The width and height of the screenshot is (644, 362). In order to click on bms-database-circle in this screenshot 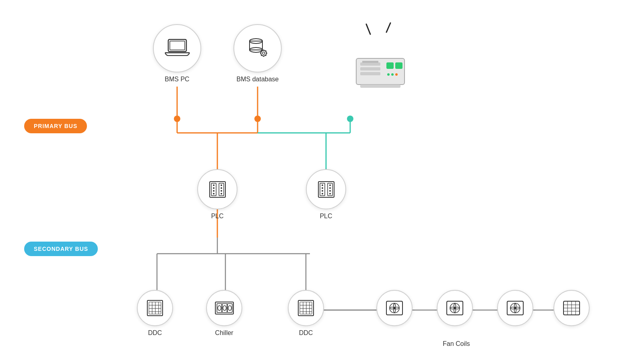, I will do `click(258, 48)`.